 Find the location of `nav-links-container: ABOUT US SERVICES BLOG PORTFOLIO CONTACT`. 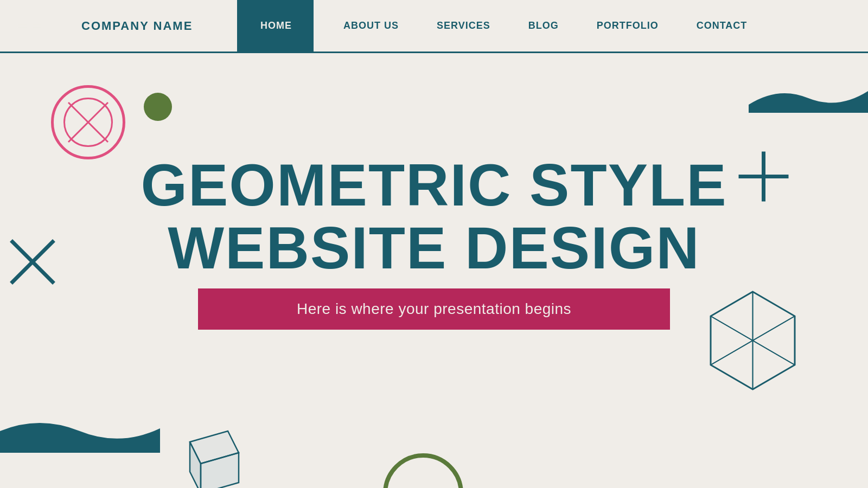

nav-links-container: ABOUT US SERVICES BLOG PORTFOLIO CONTACT is located at coordinates (591, 26).